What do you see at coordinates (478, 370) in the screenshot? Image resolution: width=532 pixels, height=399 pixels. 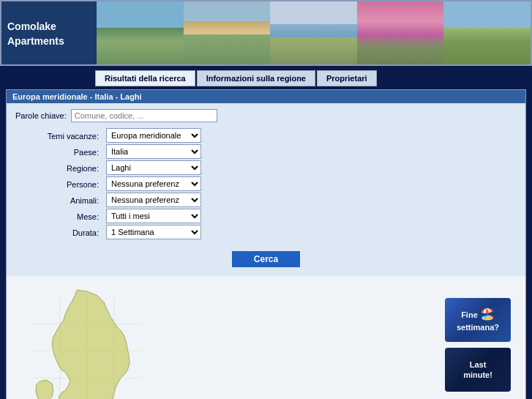 I see `banner-lastminute-text: Last minute!` at bounding box center [478, 370].